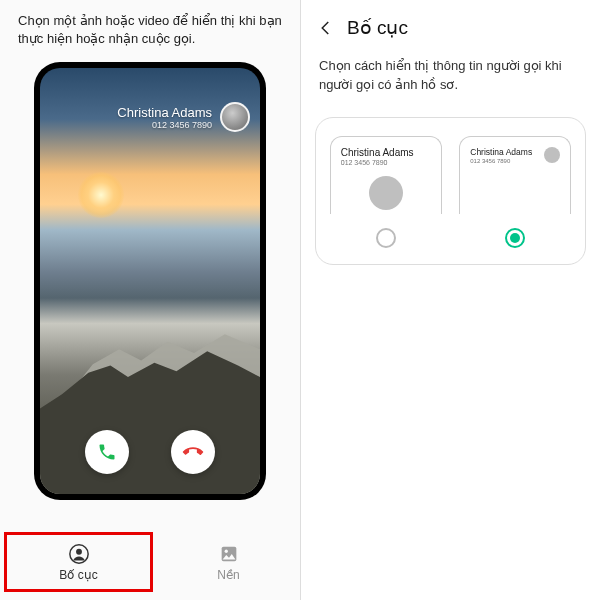  I want to click on panel-description: Chọn một ảnh hoặc video để hiển thị khi …, so click(150, 28).